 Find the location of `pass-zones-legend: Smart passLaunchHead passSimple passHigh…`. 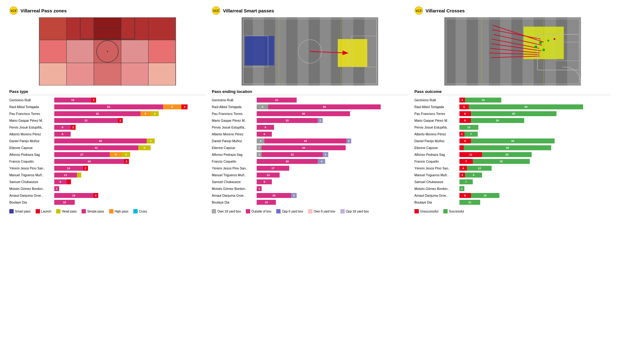

pass-zones-legend: Smart passLaunchHead passSimple passHigh… is located at coordinates (107, 211).